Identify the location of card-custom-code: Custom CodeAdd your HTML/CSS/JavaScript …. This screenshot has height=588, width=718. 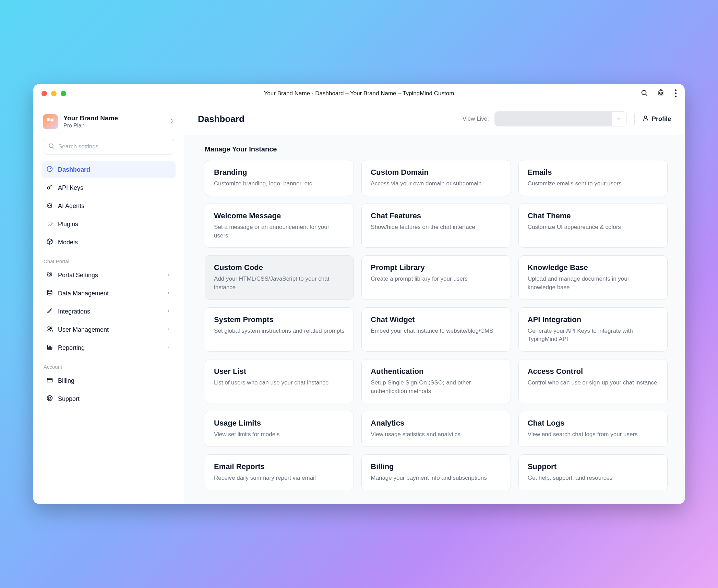
(279, 278).